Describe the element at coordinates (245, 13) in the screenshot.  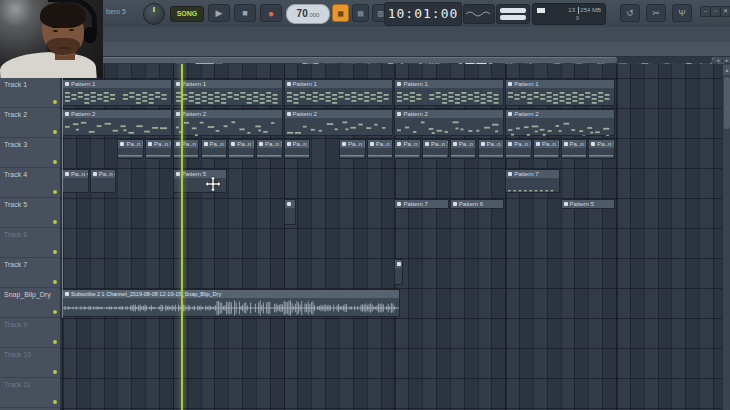
I see `stop-button: ■` at that location.